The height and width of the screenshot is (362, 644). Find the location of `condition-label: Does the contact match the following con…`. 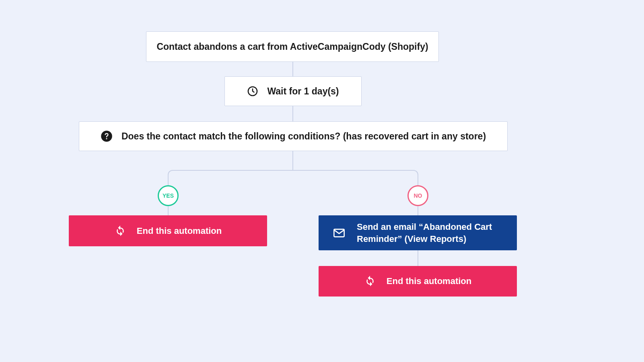

condition-label: Does the contact match the following con… is located at coordinates (304, 137).